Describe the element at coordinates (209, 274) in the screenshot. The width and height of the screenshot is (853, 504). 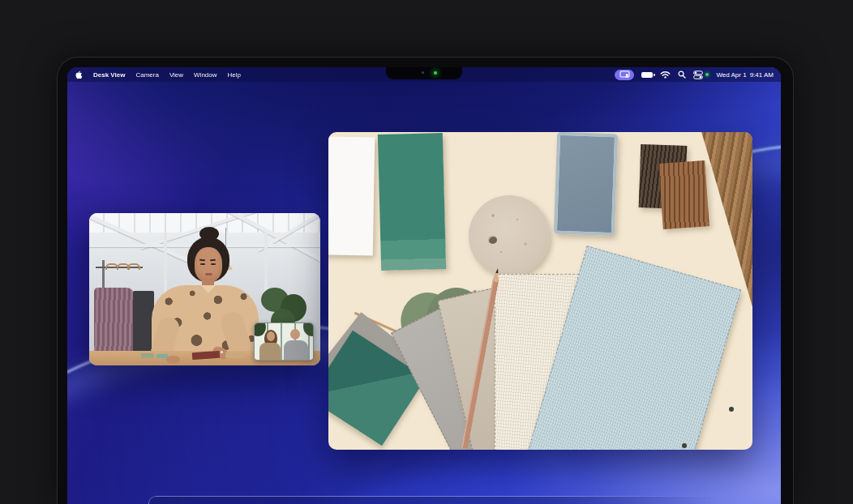
I see `presenter-mouth` at that location.